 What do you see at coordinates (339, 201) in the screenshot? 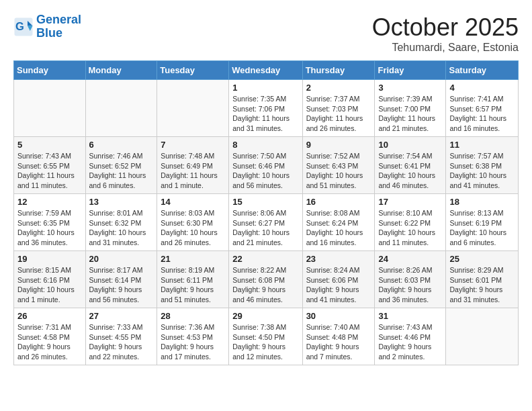
I see `day-number: 16` at bounding box center [339, 201].